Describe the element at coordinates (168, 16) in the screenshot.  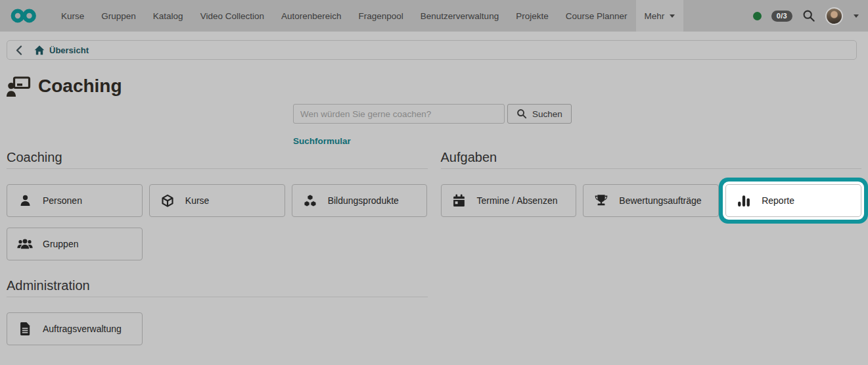
I see `nav-item-katalog: Katalog` at that location.